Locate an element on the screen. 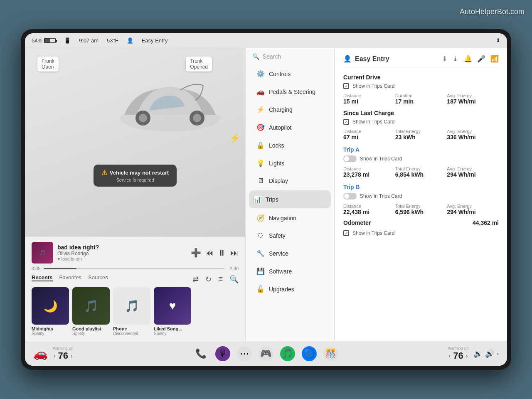 The image size is (532, 399). left-temp-up: › is located at coordinates (71, 356).